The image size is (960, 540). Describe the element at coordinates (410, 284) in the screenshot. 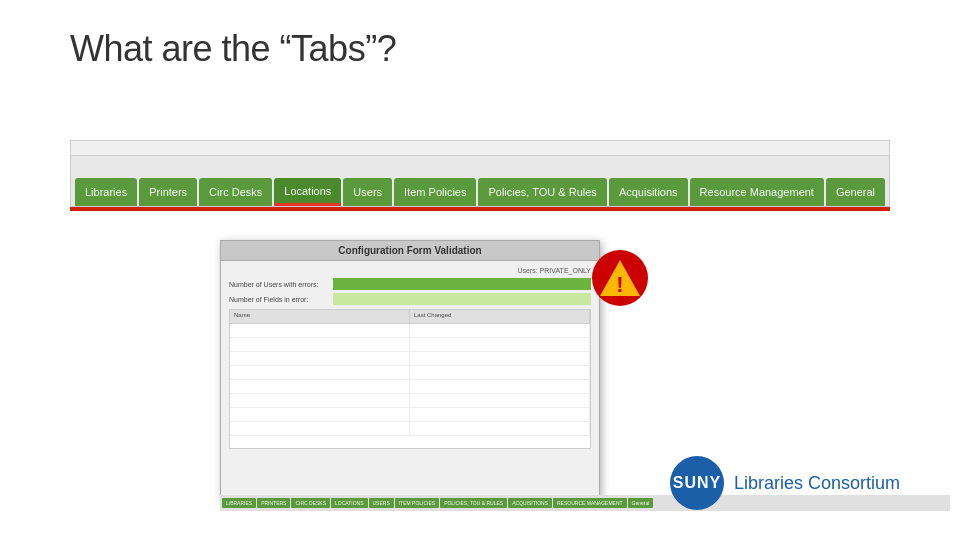

I see `config-field-row-1: Number of Users with errors:` at that location.